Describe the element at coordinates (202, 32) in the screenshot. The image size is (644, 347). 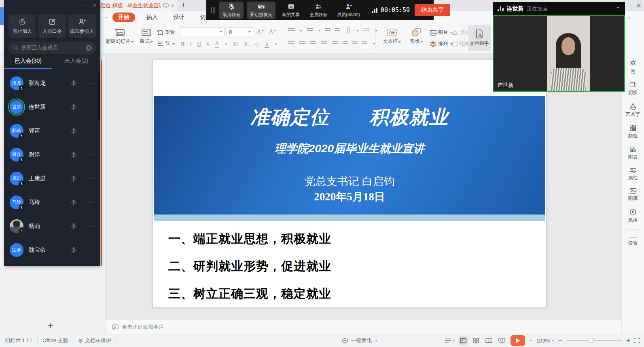
I see `font-name-select` at that location.